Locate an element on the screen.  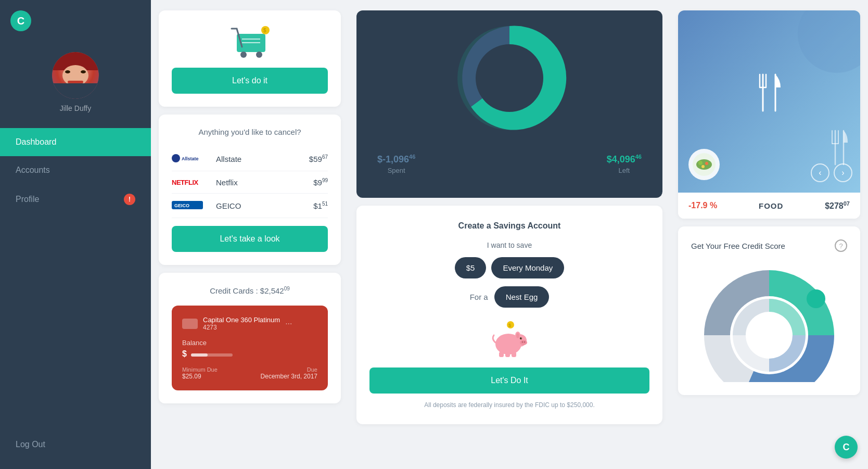
due-label: Due is located at coordinates (289, 370).